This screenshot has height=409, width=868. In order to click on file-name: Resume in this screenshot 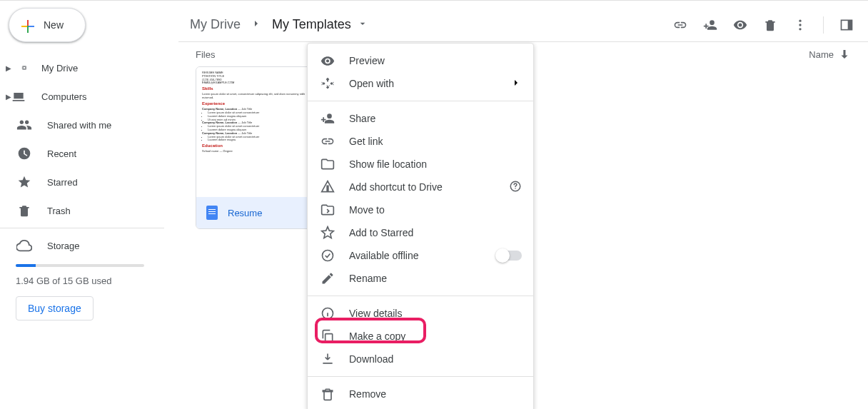, I will do `click(245, 213)`.